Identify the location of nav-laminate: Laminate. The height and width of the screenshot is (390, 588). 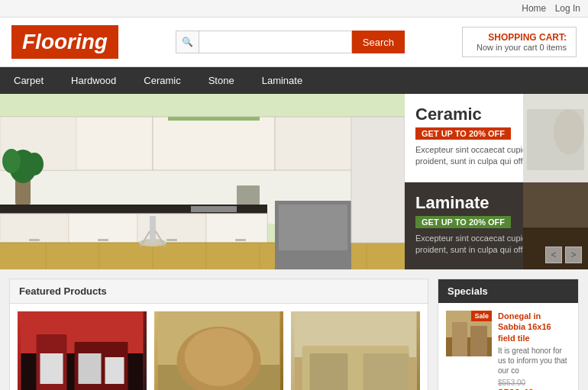
(283, 81).